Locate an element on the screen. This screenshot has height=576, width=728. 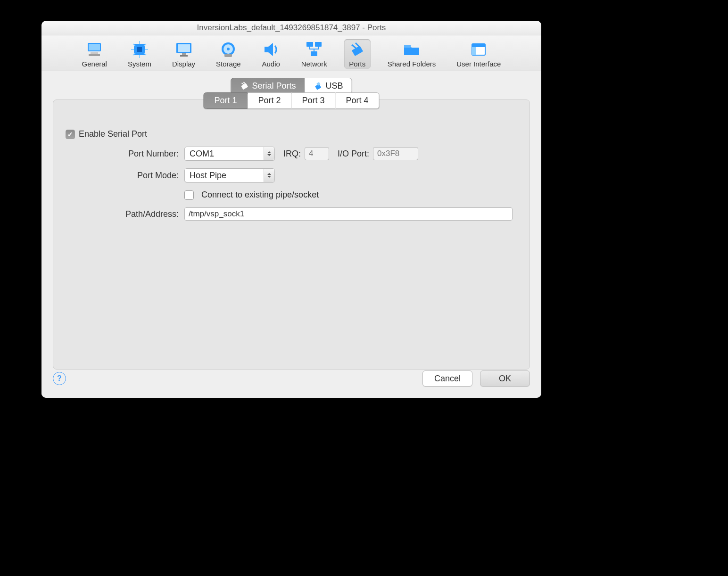
serial-icon is located at coordinates (244, 86).